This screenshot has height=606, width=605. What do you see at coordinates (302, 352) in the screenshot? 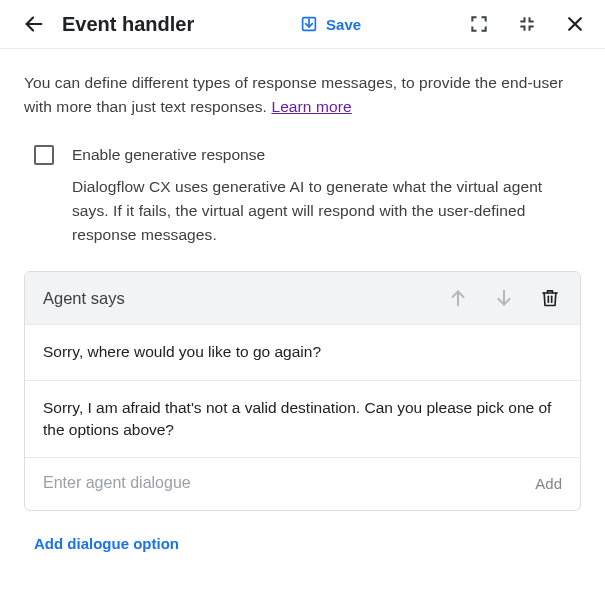
I see `agent-response: Sorry, where would you like to go again?` at bounding box center [302, 352].